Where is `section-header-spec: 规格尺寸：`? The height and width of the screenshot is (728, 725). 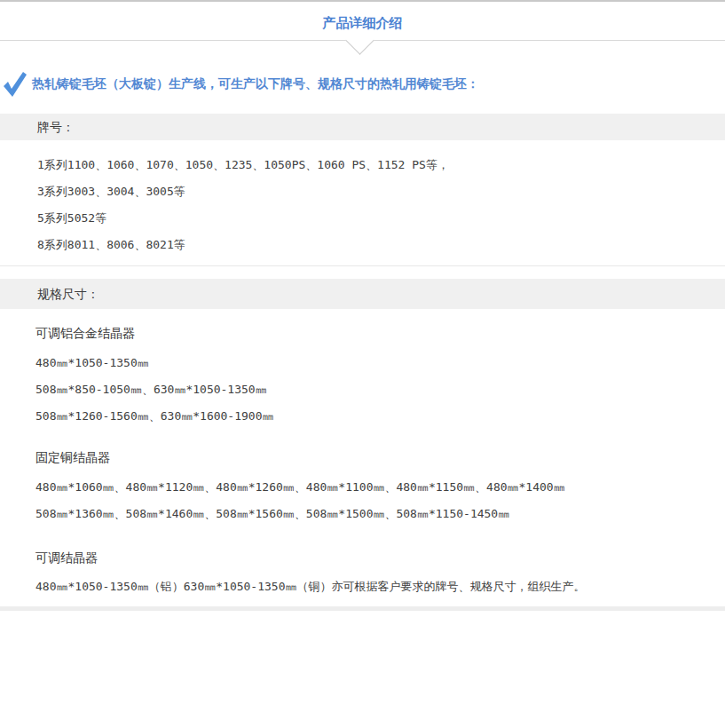
section-header-spec: 规格尺寸： is located at coordinates (362, 294).